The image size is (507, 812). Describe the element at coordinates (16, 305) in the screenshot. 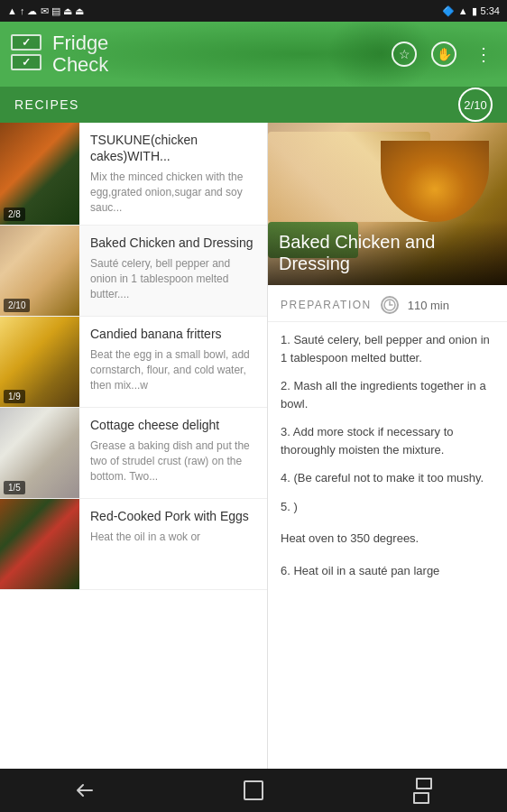

I see `recipe-badge: 2/10` at that location.